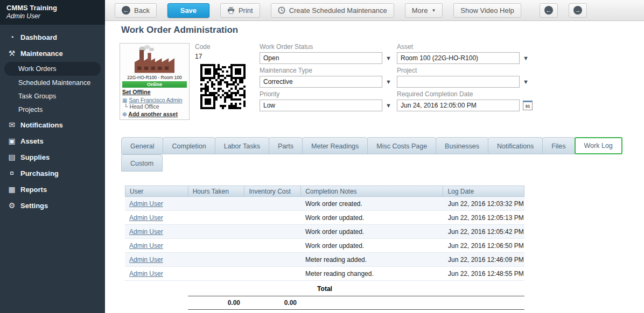 This screenshot has width=644, height=313. Describe the element at coordinates (484, 273) in the screenshot. I see `log-date-cell: Jun 22, 2016 12:48:55 PM` at that location.